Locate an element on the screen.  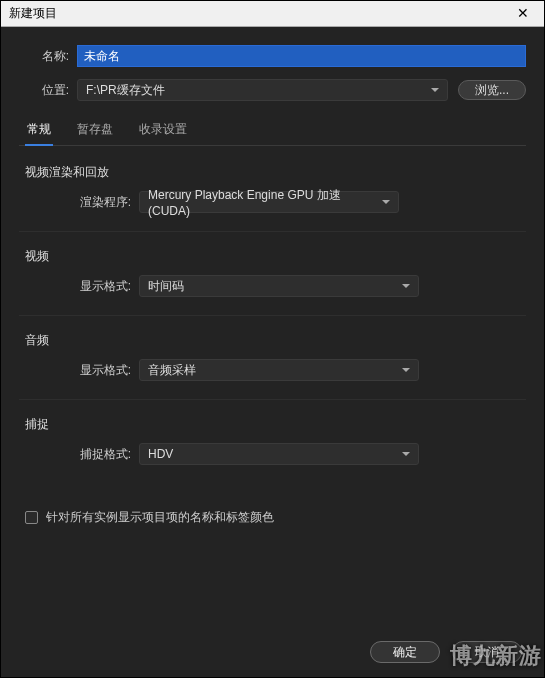
name-input: 未命名 is located at coordinates (302, 56).